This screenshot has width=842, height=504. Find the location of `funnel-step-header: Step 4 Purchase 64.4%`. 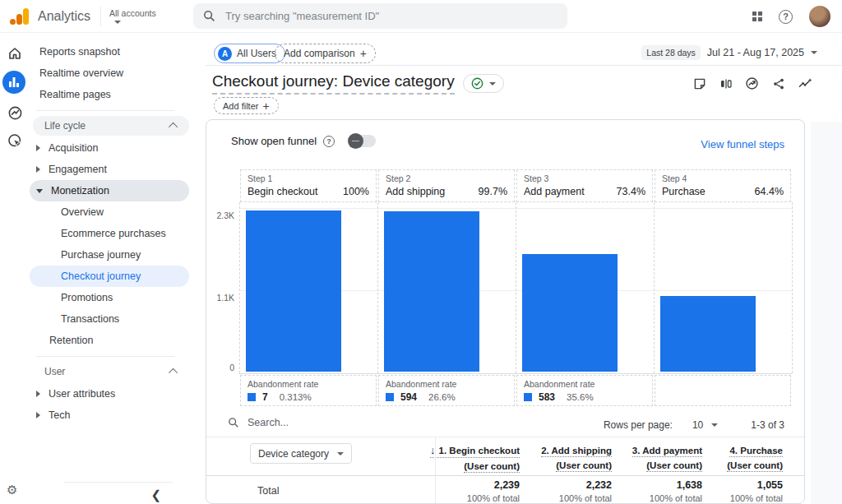

funnel-step-header: Step 4 Purchase 64.4% is located at coordinates (723, 186).